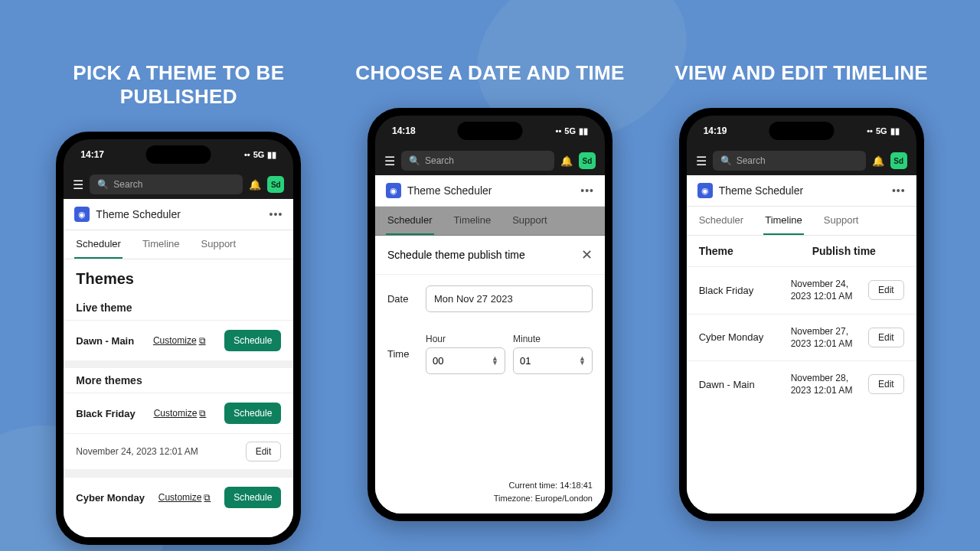 The height and width of the screenshot is (551, 980). Describe the element at coordinates (178, 277) in the screenshot. I see `section-title: Themes` at that location.